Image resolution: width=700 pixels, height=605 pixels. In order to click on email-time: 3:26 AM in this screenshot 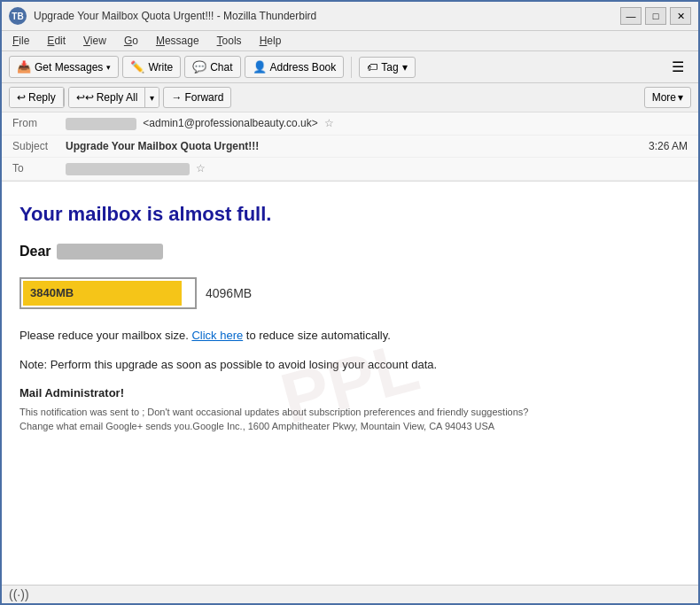, I will do `click(668, 146)`.